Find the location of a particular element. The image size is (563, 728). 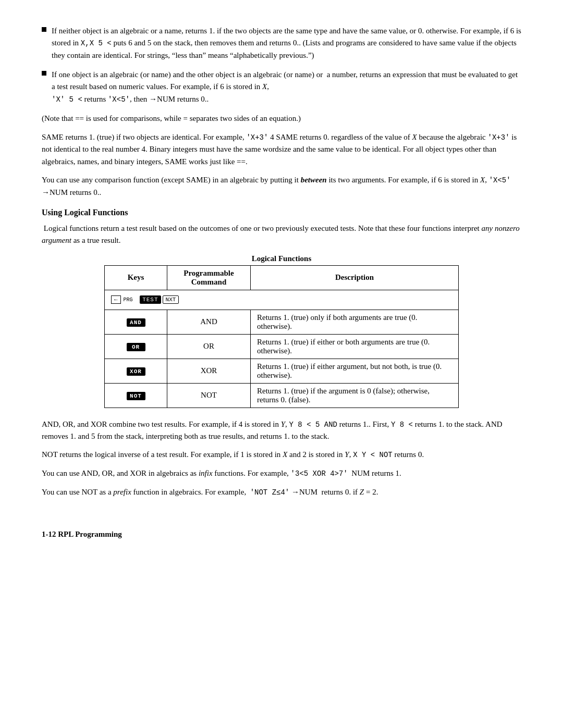

key-not: NOT is located at coordinates (136, 395).